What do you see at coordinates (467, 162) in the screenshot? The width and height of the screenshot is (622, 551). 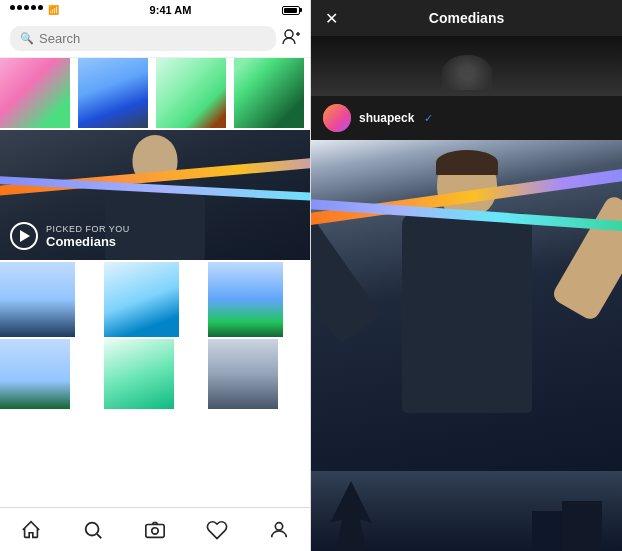 I see `person-hair` at bounding box center [467, 162].